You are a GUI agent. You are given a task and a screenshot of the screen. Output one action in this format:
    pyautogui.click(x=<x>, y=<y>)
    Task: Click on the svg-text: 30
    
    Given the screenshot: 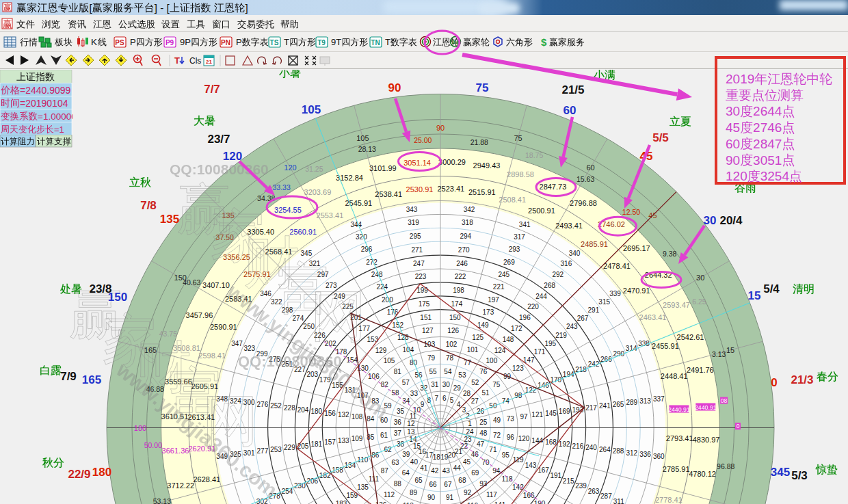 What is the action you would take?
    pyautogui.click(x=733, y=111)
    